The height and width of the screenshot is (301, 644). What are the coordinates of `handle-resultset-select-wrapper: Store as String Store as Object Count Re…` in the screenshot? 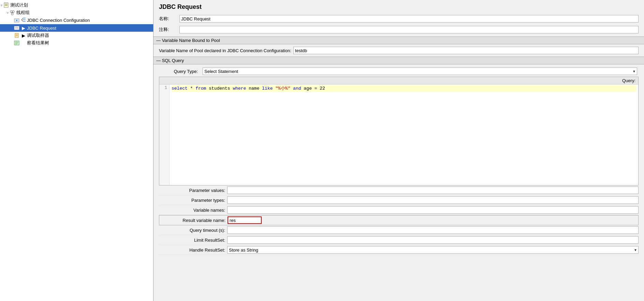 It's located at (433, 250).